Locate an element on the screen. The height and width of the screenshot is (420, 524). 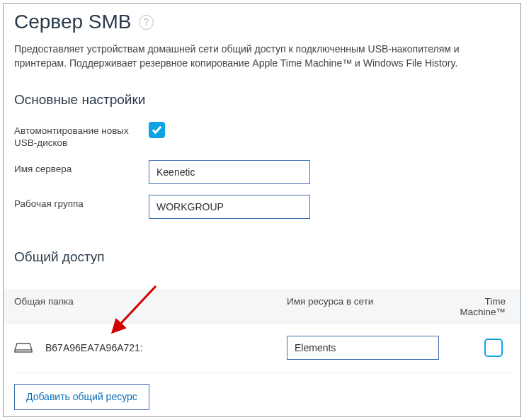
automount-checkbox is located at coordinates (157, 130).